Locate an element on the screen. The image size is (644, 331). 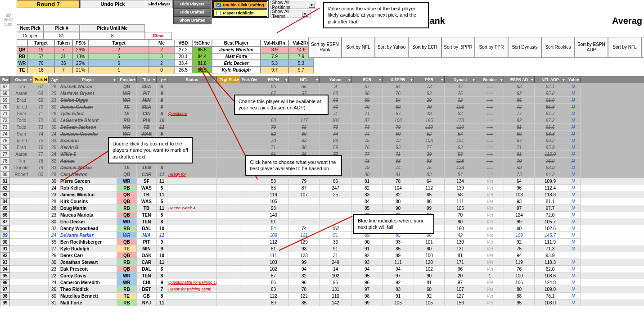
pick-cell: 80 is located at coordinates (41, 175).